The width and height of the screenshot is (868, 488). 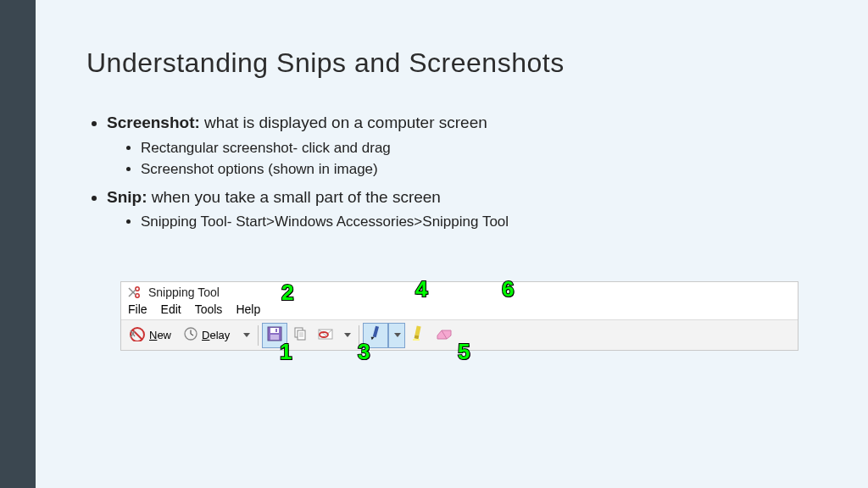 I want to click on eraser-icon, so click(x=444, y=336).